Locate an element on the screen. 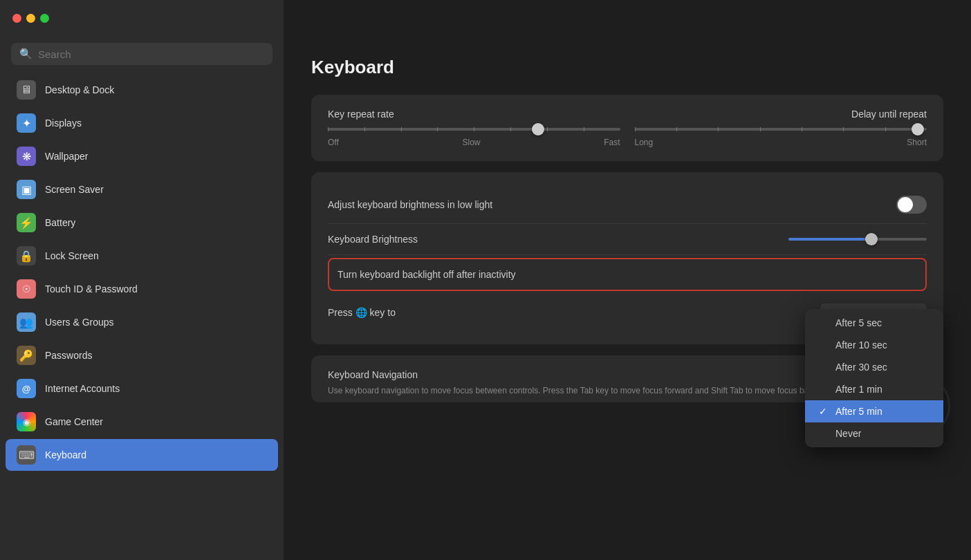 The width and height of the screenshot is (971, 560). toggle-thumb is located at coordinates (905, 205).